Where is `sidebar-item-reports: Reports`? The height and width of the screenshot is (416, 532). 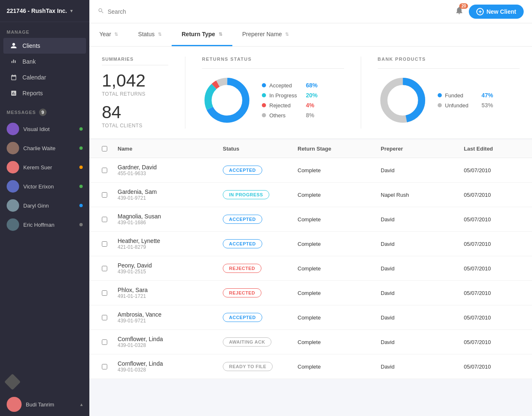 sidebar-item-reports: Reports is located at coordinates (45, 93).